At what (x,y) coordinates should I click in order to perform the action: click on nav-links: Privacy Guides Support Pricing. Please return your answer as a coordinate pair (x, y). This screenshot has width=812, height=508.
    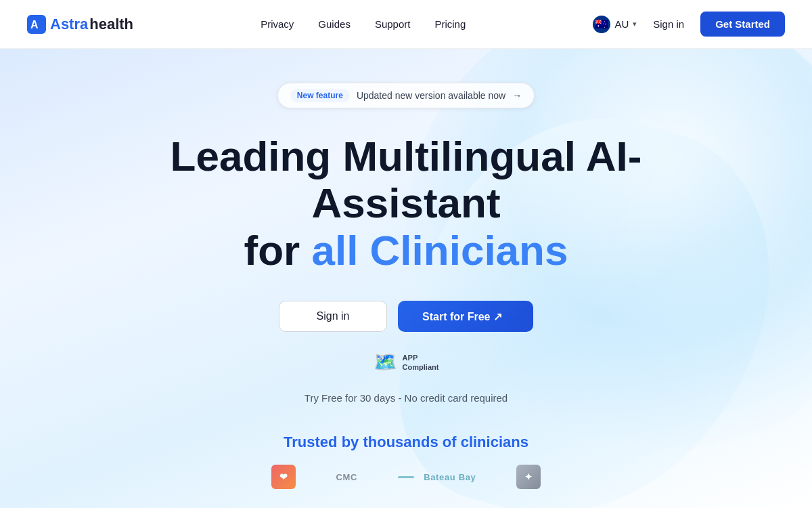
    Looking at the image, I should click on (363, 24).